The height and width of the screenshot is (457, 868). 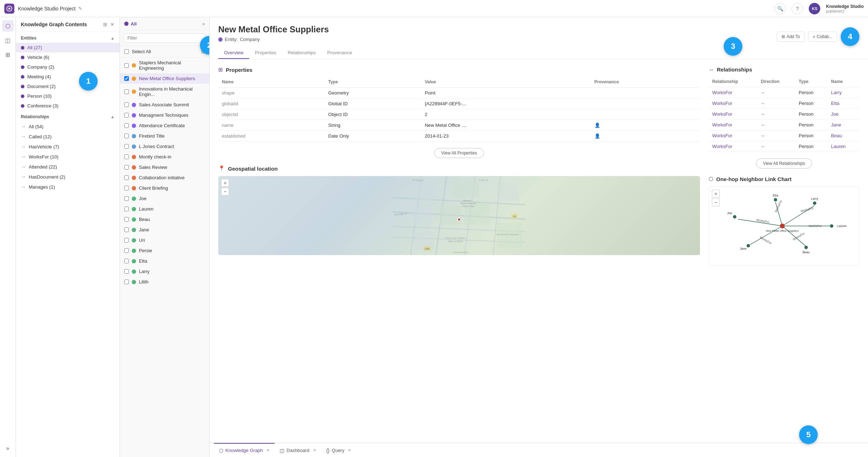 What do you see at coordinates (459, 153) in the screenshot?
I see `view-all-properties-btn: View All Properties` at bounding box center [459, 153].